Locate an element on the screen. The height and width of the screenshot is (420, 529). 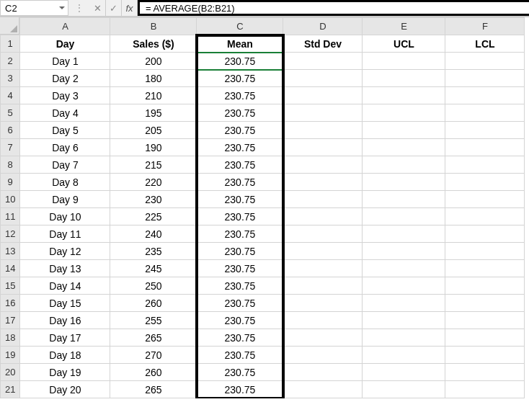
row-header-3: 3 is located at coordinates (10, 79).